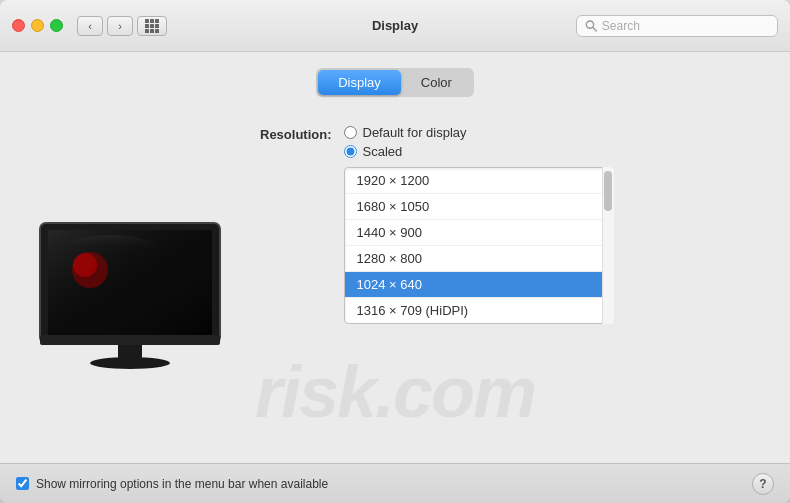 The width and height of the screenshot is (790, 503). I want to click on bottom-bar: Show mirroring options in the menu bar w…, so click(395, 483).